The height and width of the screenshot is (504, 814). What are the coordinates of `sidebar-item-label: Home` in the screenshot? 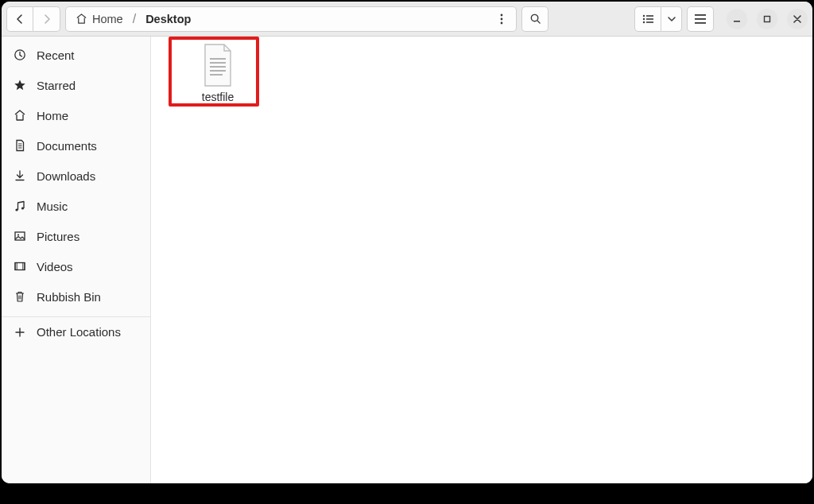 It's located at (52, 116).